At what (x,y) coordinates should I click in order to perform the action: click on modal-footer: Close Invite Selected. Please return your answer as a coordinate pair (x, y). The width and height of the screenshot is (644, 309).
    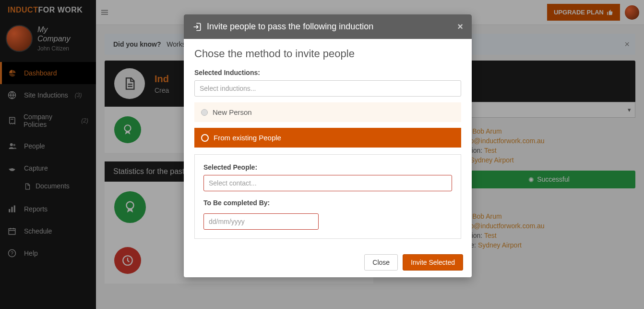
    Looking at the image, I should click on (328, 262).